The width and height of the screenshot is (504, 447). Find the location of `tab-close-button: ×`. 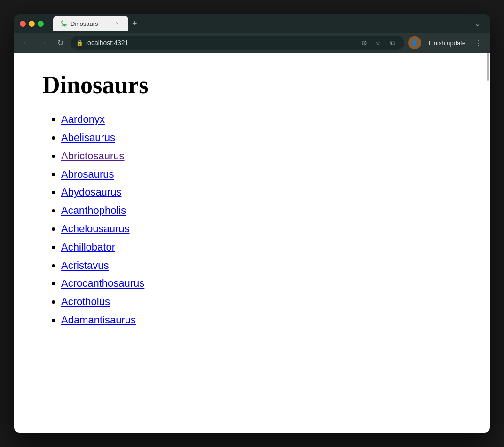

tab-close-button: × is located at coordinates (117, 24).